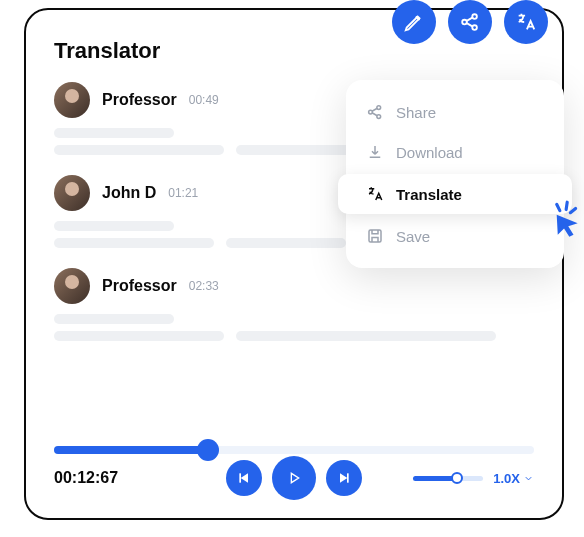 This screenshot has height=537, width=584. What do you see at coordinates (413, 236) in the screenshot?
I see `menu-item-label: Save` at bounding box center [413, 236].